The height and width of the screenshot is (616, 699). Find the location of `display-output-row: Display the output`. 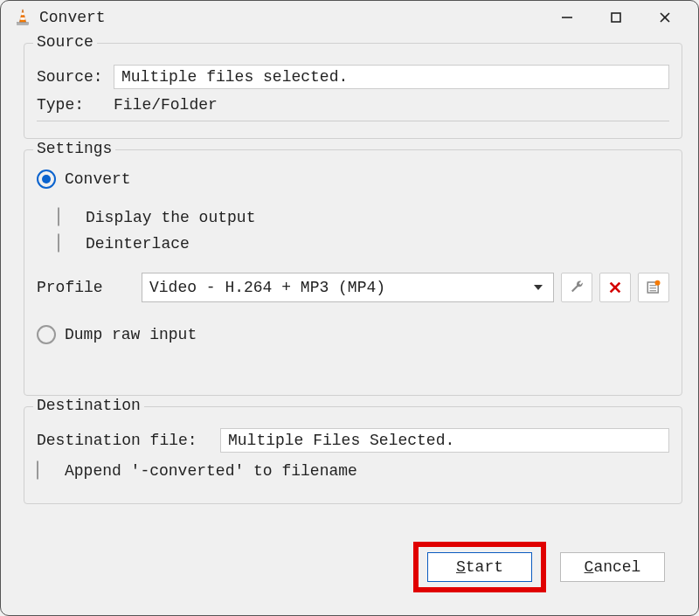

display-output-row: Display the output is located at coordinates (363, 218).